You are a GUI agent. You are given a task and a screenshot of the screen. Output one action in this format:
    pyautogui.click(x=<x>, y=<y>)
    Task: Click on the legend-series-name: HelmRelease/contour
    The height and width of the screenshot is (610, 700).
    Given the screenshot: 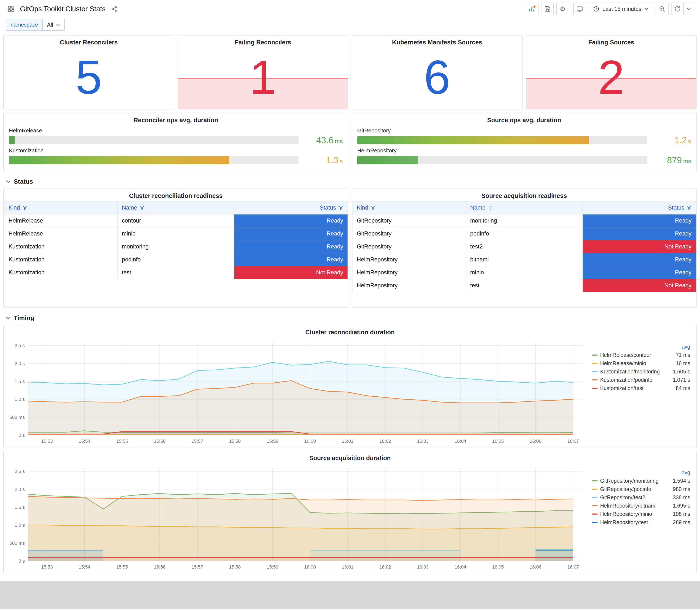 What is the action you would take?
    pyautogui.click(x=621, y=355)
    